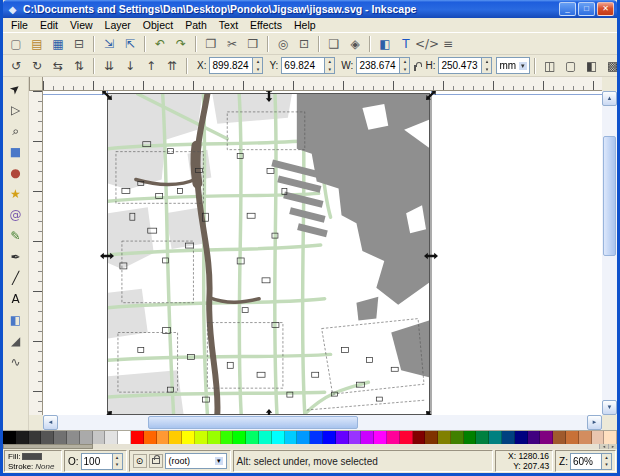  Describe the element at coordinates (283, 44) in the screenshot. I see `zoom-drawing-button: ◎` at that location.